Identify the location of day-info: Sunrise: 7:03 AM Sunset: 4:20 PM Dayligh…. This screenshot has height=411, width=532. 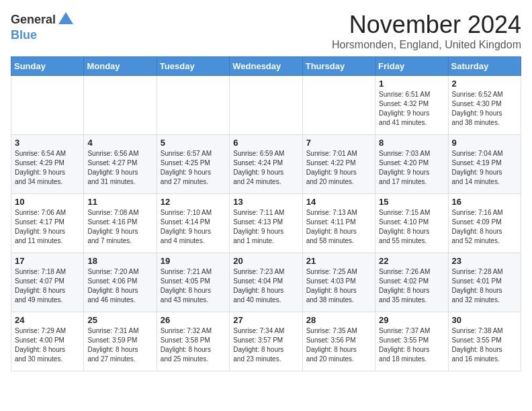
(411, 168).